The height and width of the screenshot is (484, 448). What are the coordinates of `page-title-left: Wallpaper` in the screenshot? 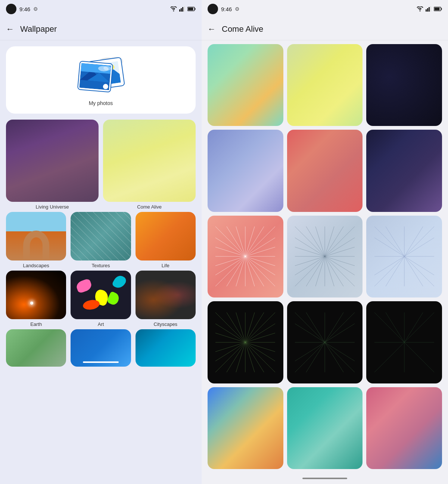 It's located at (38, 29).